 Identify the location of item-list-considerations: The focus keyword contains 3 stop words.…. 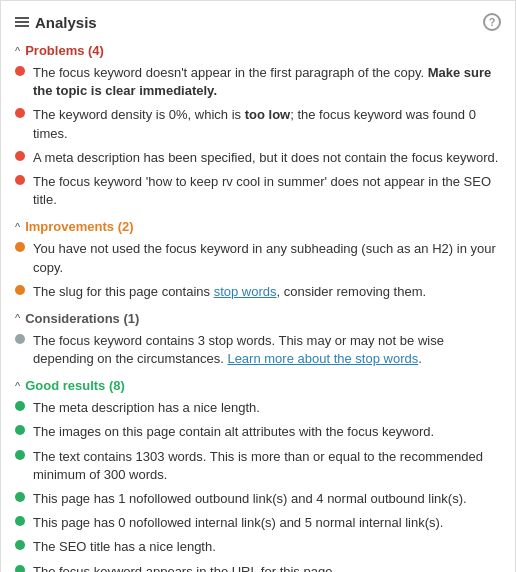
(258, 350).